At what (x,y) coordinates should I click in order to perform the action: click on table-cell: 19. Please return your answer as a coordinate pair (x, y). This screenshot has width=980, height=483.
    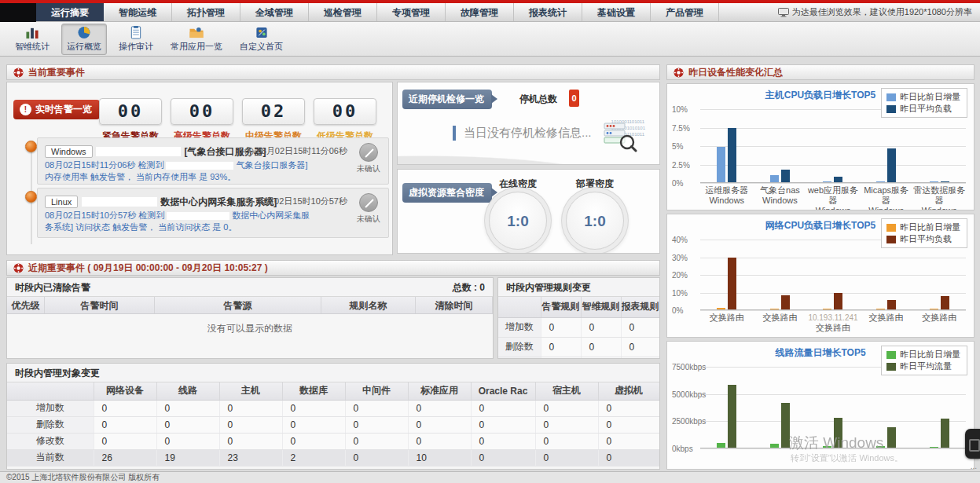
    Looking at the image, I should click on (188, 457).